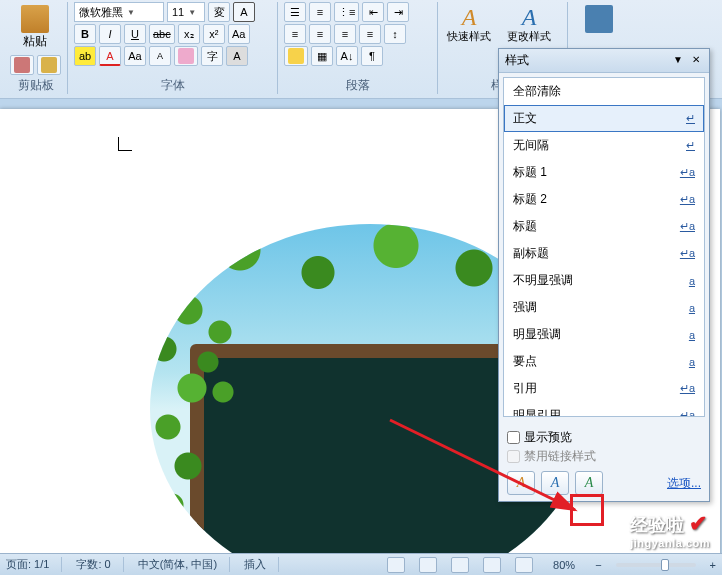  I want to click on view-print-layout-button, so click(396, 565).